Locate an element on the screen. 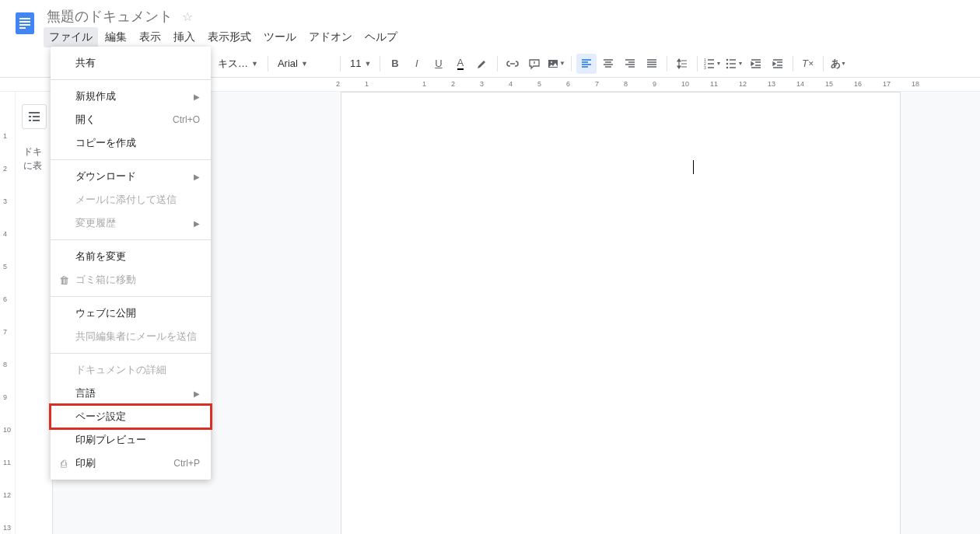 The height and width of the screenshot is (534, 980). clear-formatting-button: T✕ is located at coordinates (808, 64).